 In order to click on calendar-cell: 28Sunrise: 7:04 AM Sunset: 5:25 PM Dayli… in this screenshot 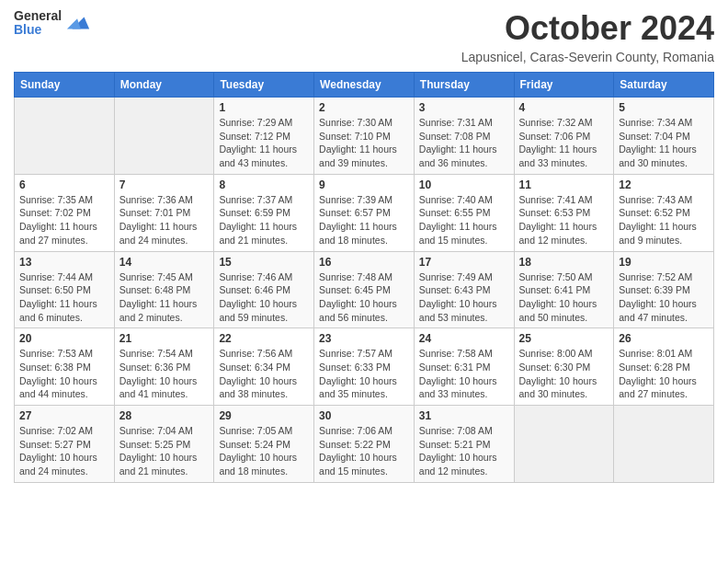, I will do `click(164, 444)`.